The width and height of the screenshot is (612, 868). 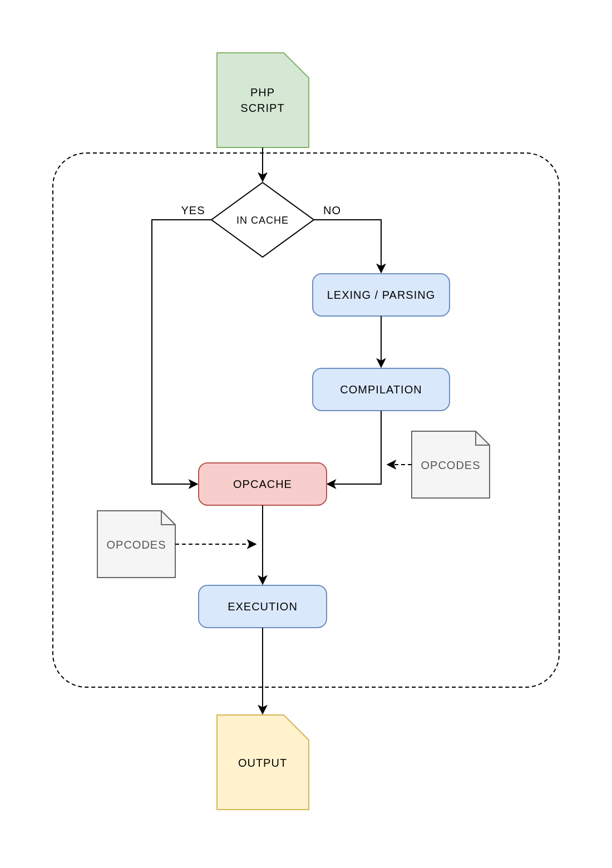 What do you see at coordinates (451, 465) in the screenshot?
I see `note-opcodes-right: OPCODES` at bounding box center [451, 465].